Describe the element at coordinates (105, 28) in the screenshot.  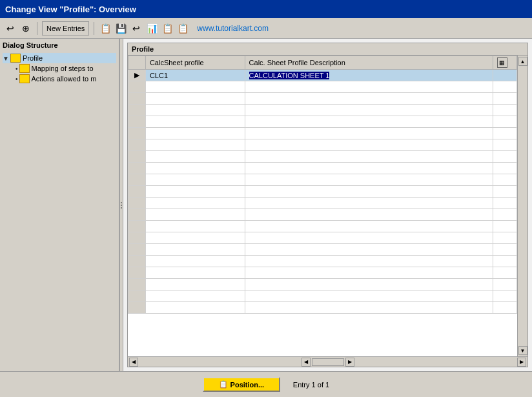
I see `copy-icon: 📋` at that location.